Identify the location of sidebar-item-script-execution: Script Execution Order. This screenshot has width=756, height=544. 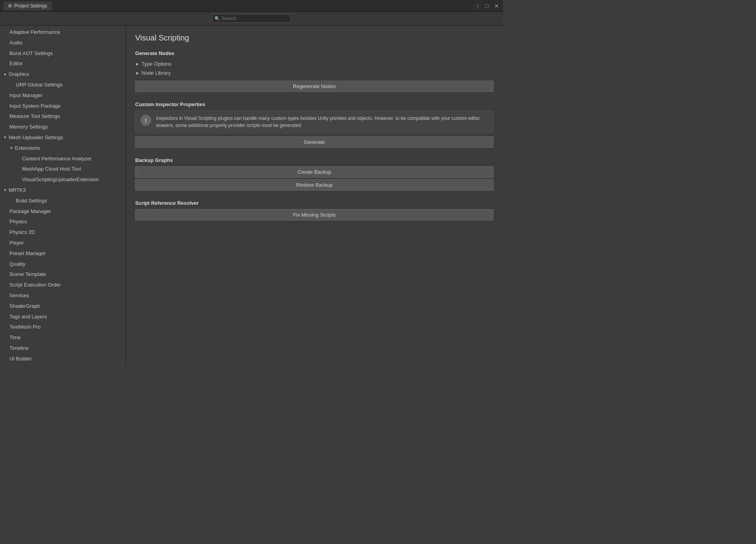
(63, 285).